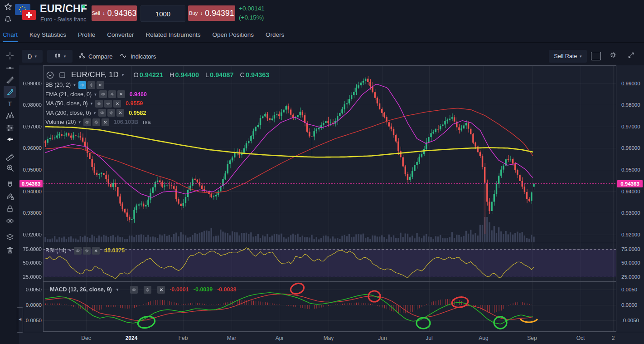 The height and width of the screenshot is (344, 644). What do you see at coordinates (10, 103) in the screenshot?
I see `text-tool: T` at bounding box center [10, 103].